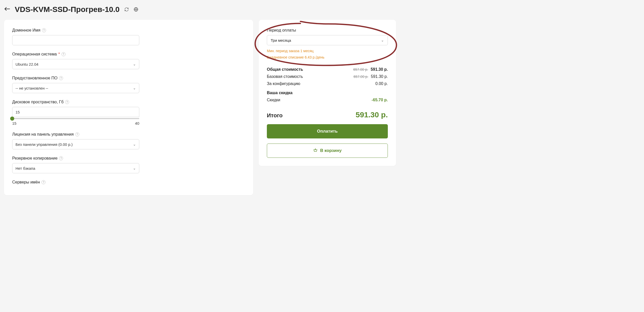 The height and width of the screenshot is (312, 644). Describe the element at coordinates (322, 9) in the screenshot. I see `page-header: VDS-KVM-SSD-Прогрев-10.0` at that location.